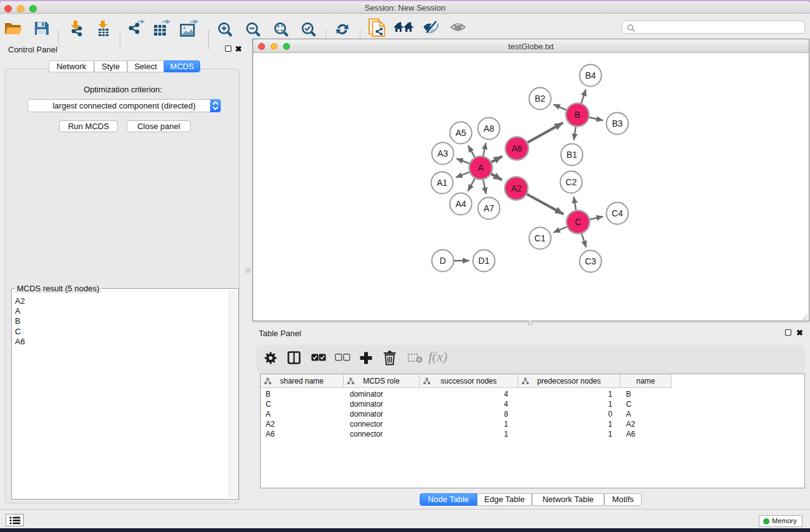 The image size is (810, 532). Describe the element at coordinates (591, 261) in the screenshot. I see `svg-text: C3` at that location.